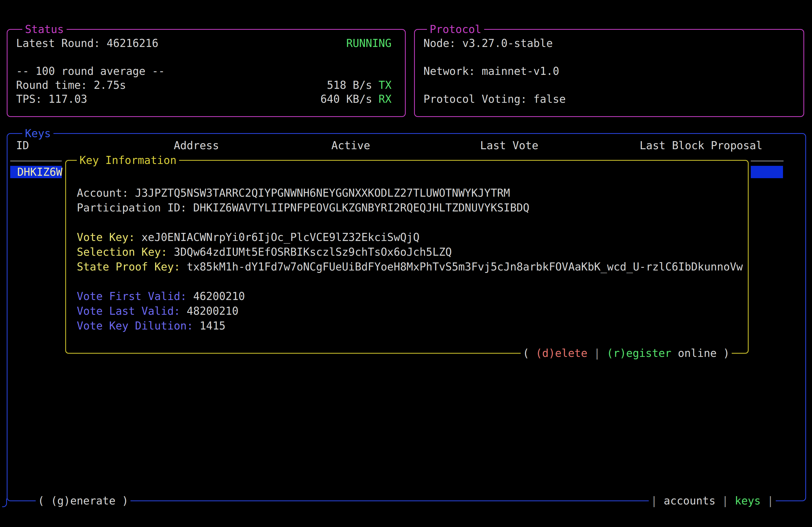  What do you see at coordinates (106, 237) in the screenshot?
I see `vote-key-label: Vote Key:` at bounding box center [106, 237].